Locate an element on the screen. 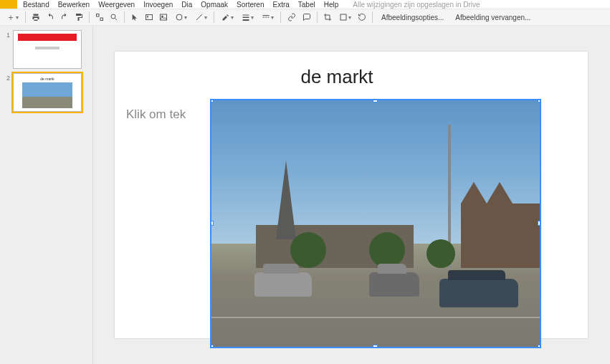 The width and height of the screenshot is (610, 364). image-options-button: Afbeeldingsopties... is located at coordinates (413, 17).